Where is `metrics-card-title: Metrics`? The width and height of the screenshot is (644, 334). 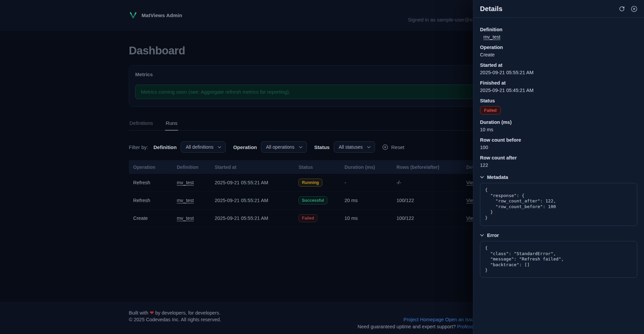
metrics-card-title: Metrics is located at coordinates (322, 75).